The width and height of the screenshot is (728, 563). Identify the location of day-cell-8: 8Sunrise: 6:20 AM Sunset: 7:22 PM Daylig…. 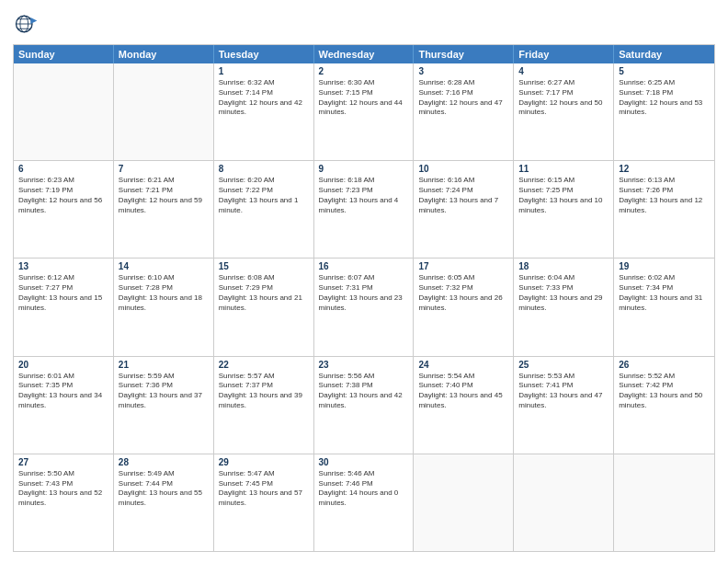
(265, 210).